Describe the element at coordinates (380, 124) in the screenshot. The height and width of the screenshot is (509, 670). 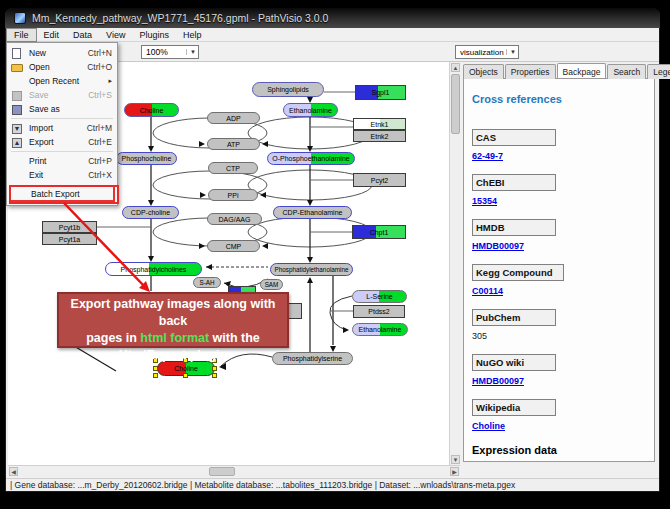
I see `gene-etnk1: Etnk1` at that location.